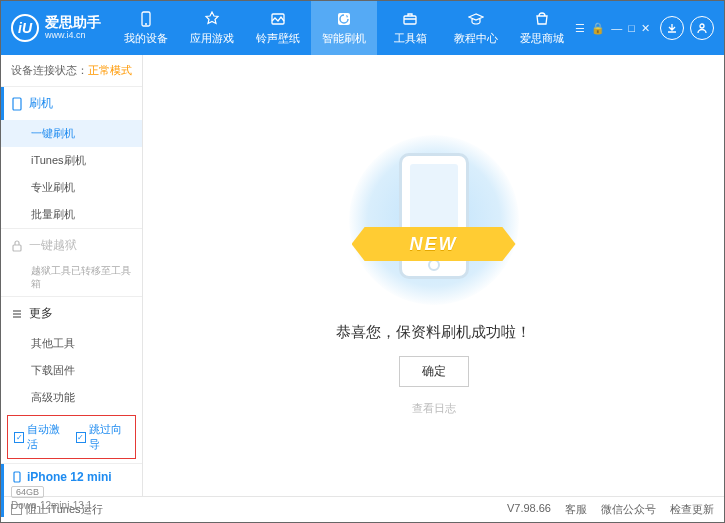 This screenshot has height=523, width=725. I want to click on tab-label: 爱思商城, so click(542, 38).